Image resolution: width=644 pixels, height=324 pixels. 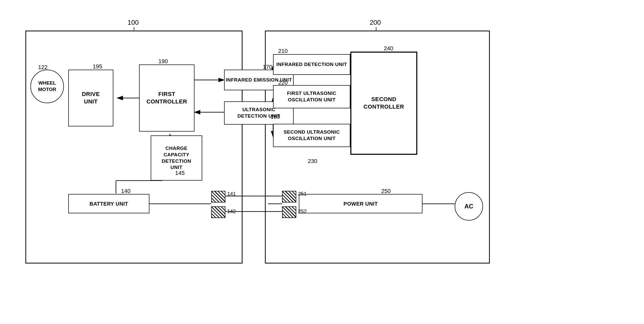 I want to click on second-ultrasonic-block: SECOND ULTRASONIC OSCILLATION UNIT, so click(x=312, y=135).